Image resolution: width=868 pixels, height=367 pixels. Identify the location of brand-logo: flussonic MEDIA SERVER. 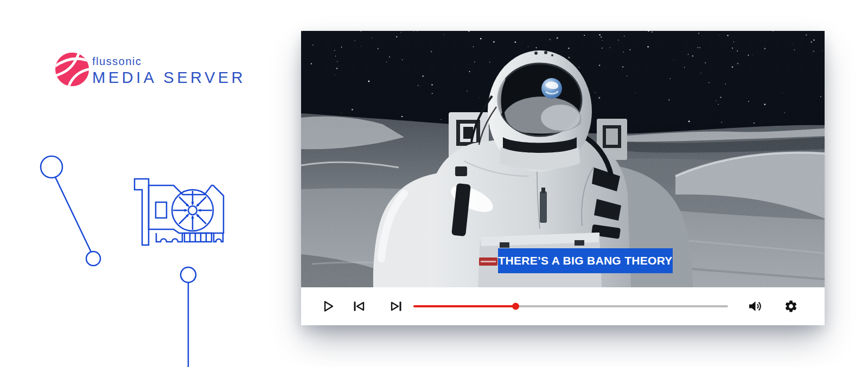
(150, 69).